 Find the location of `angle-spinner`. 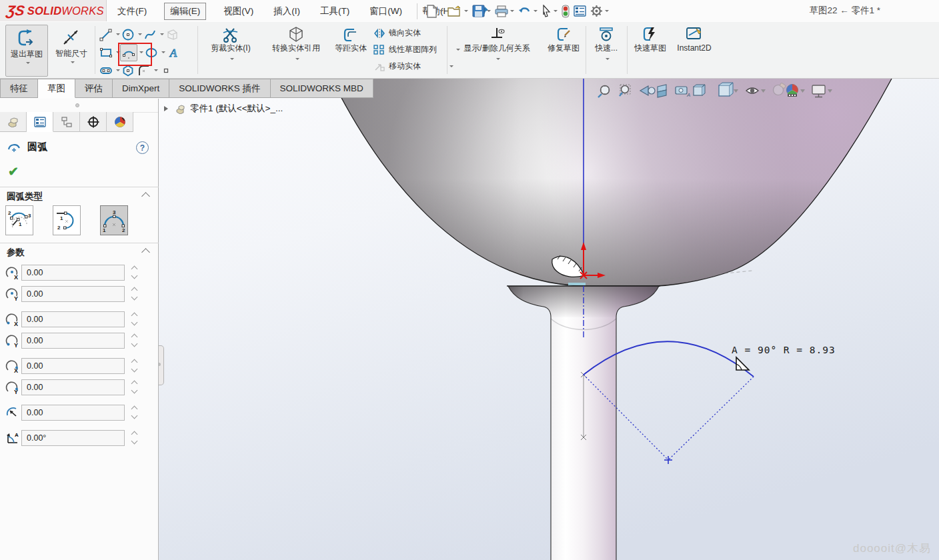

angle-spinner is located at coordinates (135, 438).